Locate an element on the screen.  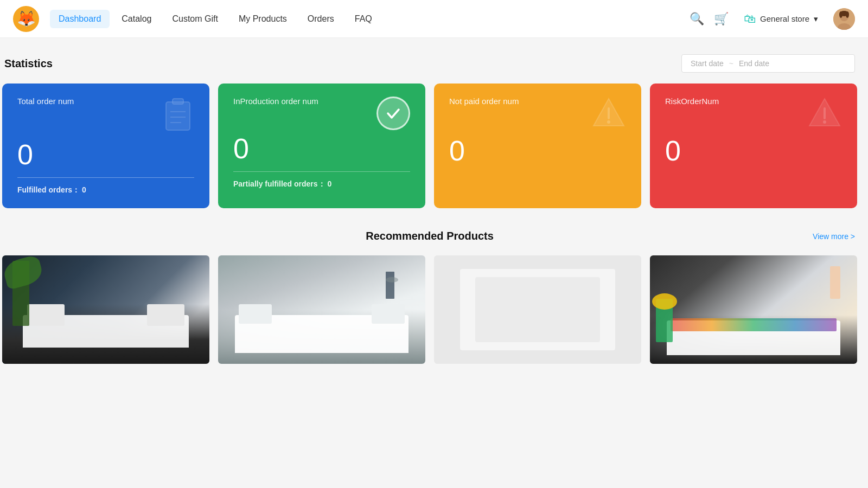
stat-footer-label-inproduction: Partially fulfilled orders： is located at coordinates (279, 184).